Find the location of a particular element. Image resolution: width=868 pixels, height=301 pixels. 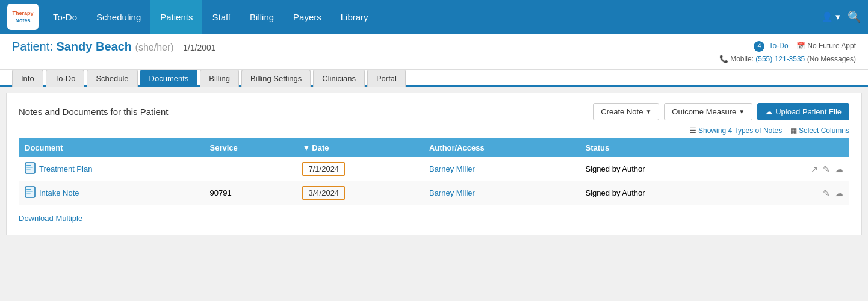

status-cell-2: Signed by Author is located at coordinates (663, 193).